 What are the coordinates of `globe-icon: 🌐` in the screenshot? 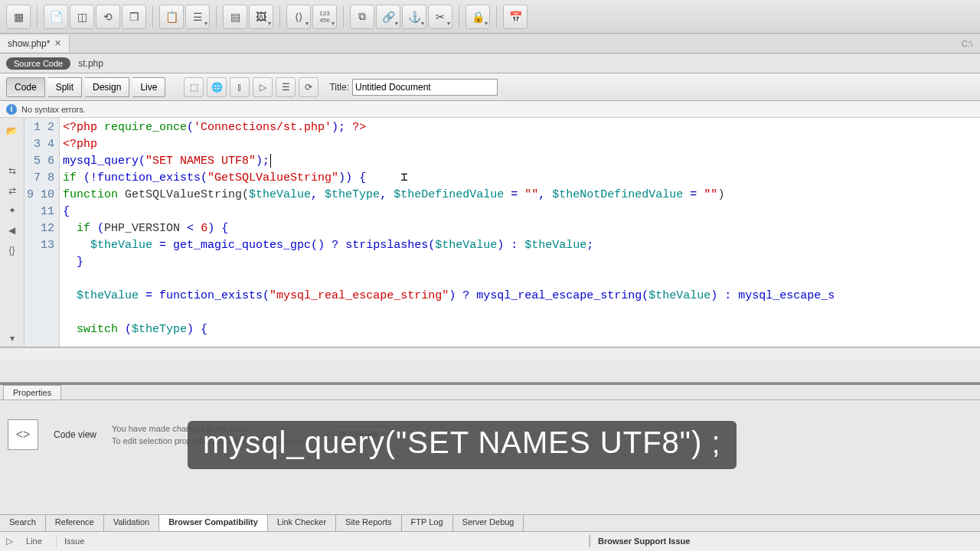 It's located at (217, 87).